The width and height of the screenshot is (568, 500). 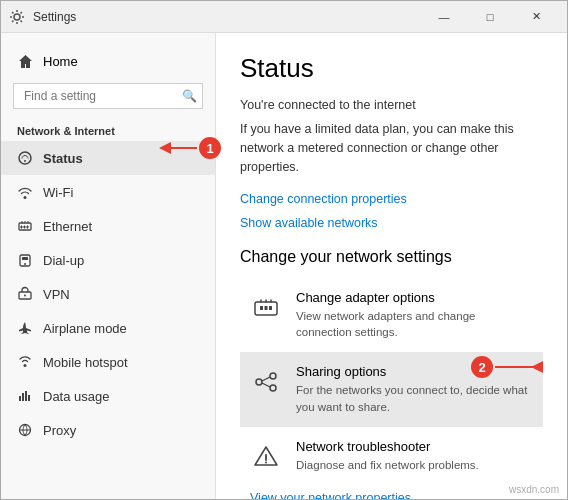 I want to click on sidebar-item-label-dialup: Dial-up, so click(x=64, y=260).